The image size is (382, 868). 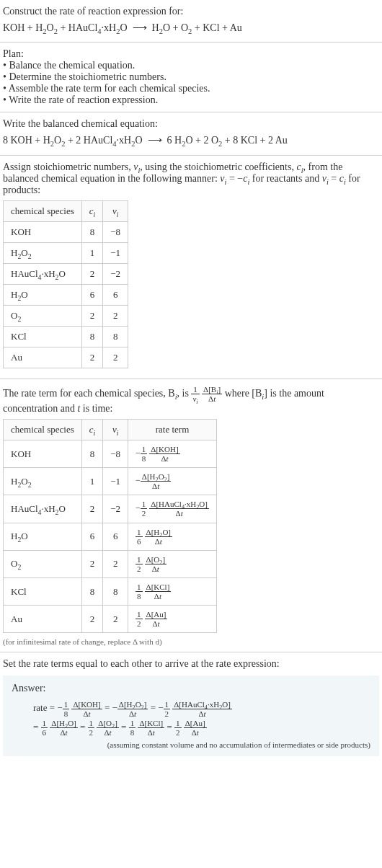 What do you see at coordinates (110, 564) in the screenshot?
I see `table-row: O22212 Δ[O2]Δt` at bounding box center [110, 564].